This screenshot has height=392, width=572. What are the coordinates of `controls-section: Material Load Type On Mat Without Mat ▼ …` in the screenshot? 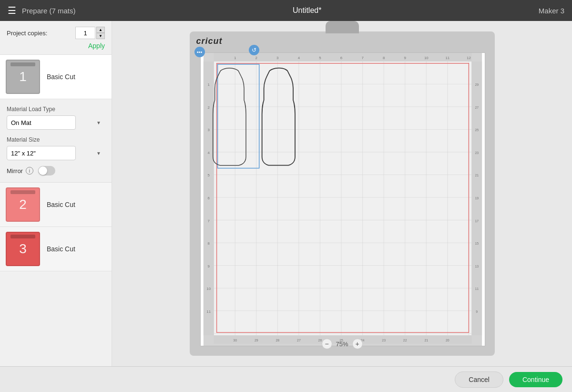 It's located at (56, 141).